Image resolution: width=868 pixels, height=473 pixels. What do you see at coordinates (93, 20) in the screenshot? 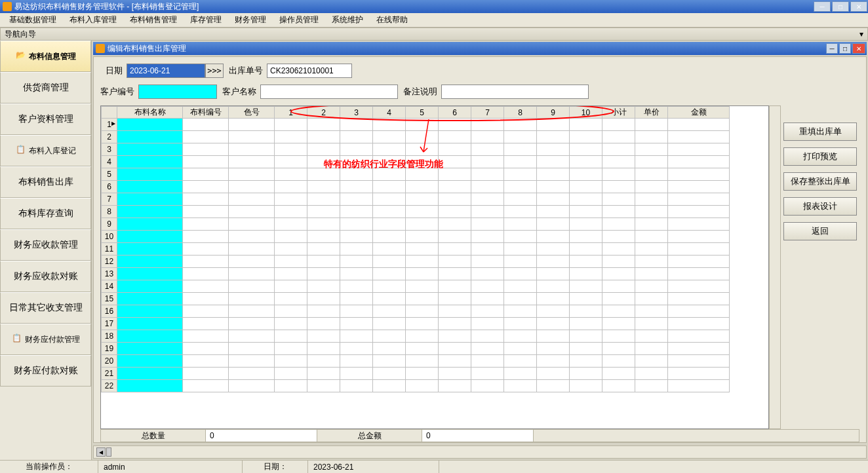
I see `menu-inbound: 布料入库管理` at bounding box center [93, 20].